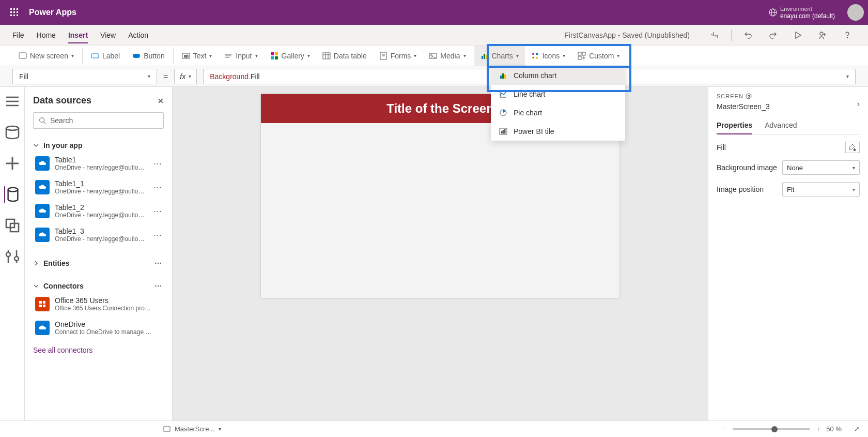 The width and height of the screenshot is (868, 437). I want to click on rail-treeview-icon, so click(12, 101).